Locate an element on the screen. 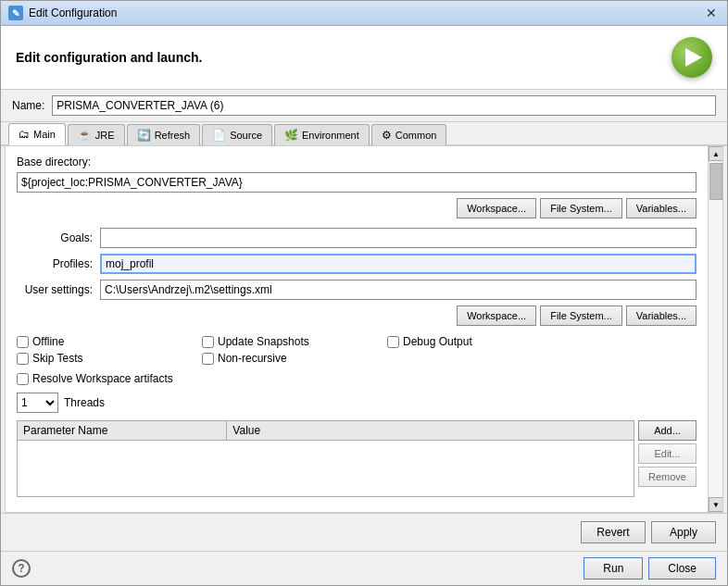 Image resolution: width=728 pixels, height=586 pixels. table-body is located at coordinates (326, 468).